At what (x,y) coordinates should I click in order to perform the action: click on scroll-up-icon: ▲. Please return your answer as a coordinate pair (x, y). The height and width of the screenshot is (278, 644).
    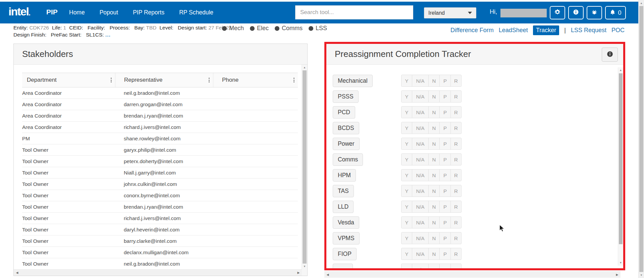
    Looking at the image, I should click on (641, 3).